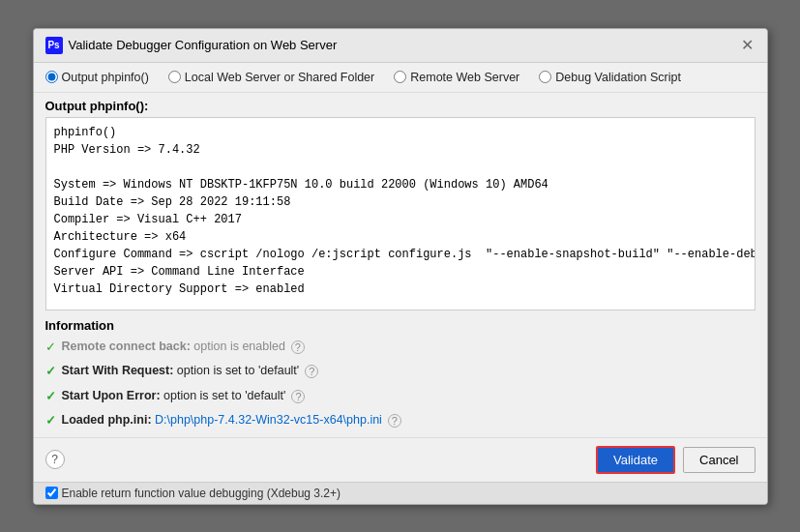  Describe the element at coordinates (400, 46) in the screenshot. I see `title-bar: Ps Validate Debugger Configuration on We…` at that location.